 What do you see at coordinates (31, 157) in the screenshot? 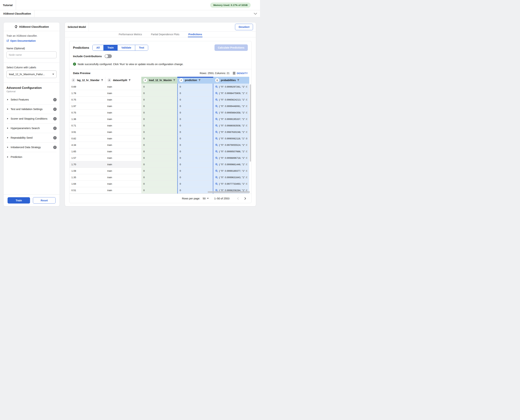
I see `accordion-item-prediction: Prediction` at bounding box center [31, 157].